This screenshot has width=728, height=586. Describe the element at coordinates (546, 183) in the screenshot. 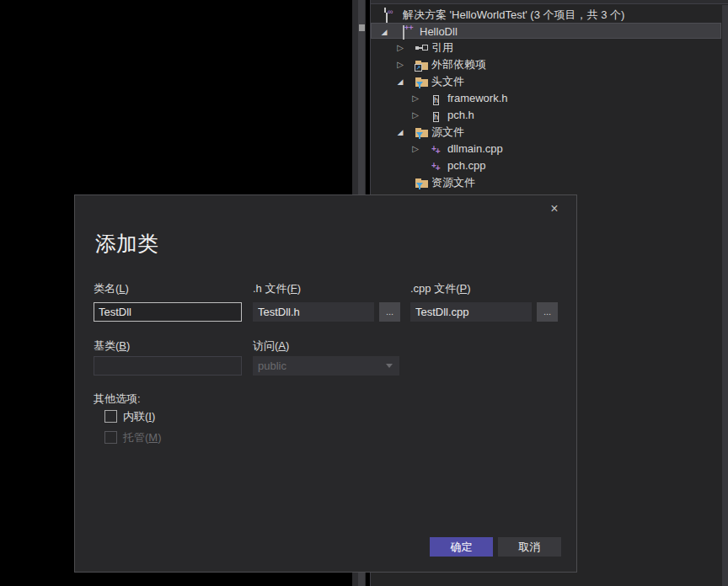

I see `tree-row-resource-files: 资源文件` at that location.